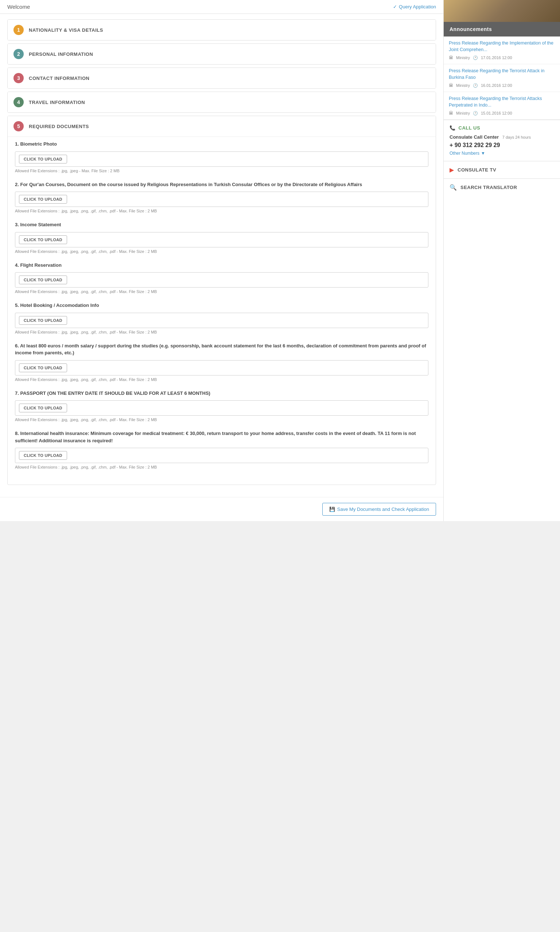 The width and height of the screenshot is (560, 932). I want to click on announcement-link-2: Press Release Regarding the Terrorist At…, so click(502, 74).